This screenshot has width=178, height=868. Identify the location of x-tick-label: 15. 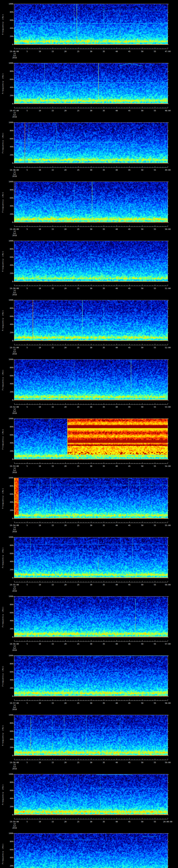
(53, 526).